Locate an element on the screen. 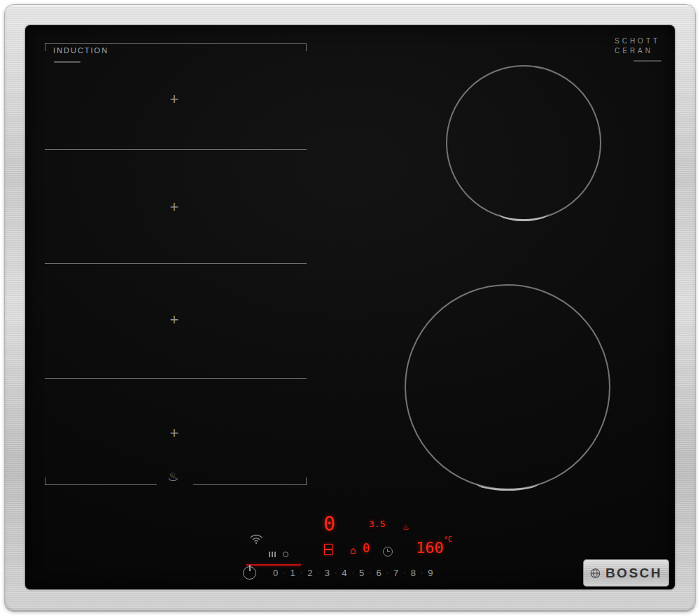  schott-line2: CERAN is located at coordinates (641, 51).